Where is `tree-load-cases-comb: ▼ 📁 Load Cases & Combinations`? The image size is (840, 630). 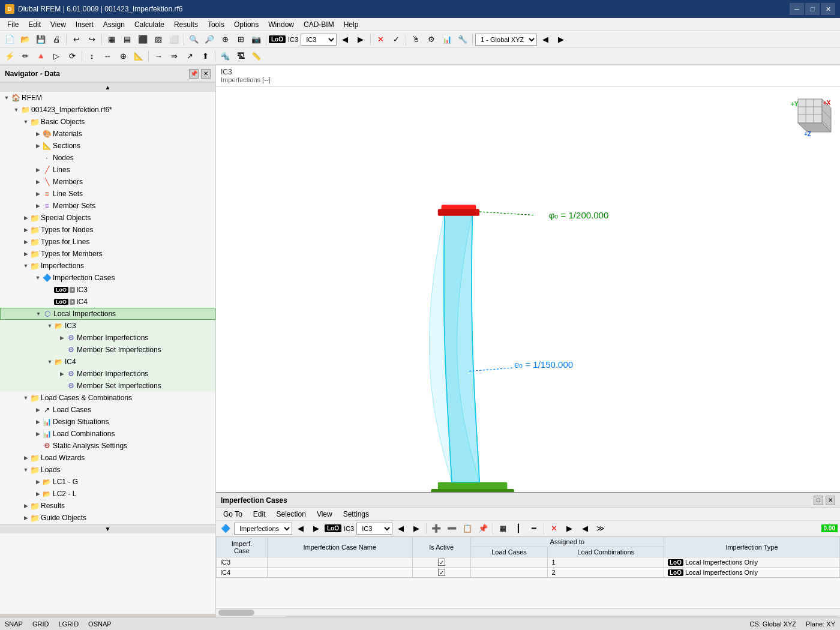 tree-load-cases-comb: ▼ 📁 Load Cases & Combinations is located at coordinates (108, 398).